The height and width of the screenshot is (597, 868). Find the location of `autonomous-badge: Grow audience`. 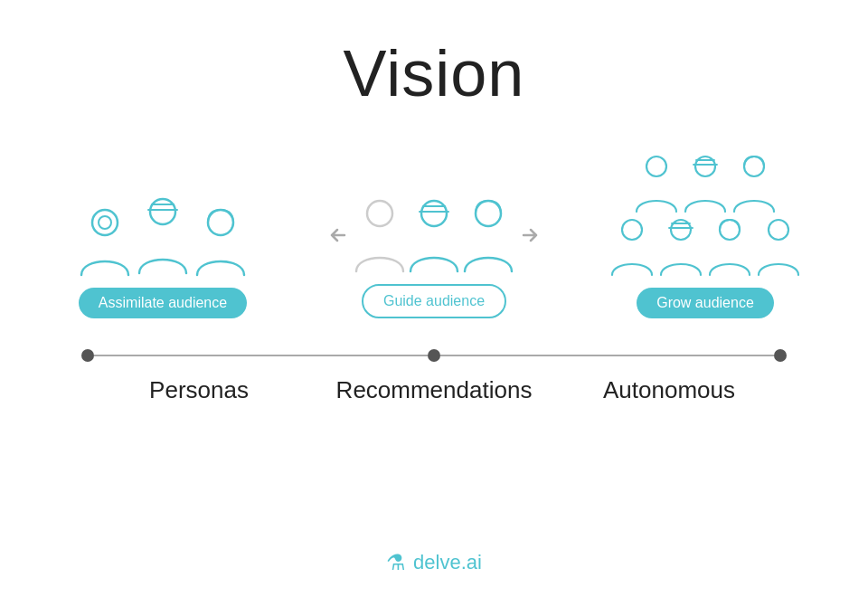

autonomous-badge: Grow audience is located at coordinates (705, 303).